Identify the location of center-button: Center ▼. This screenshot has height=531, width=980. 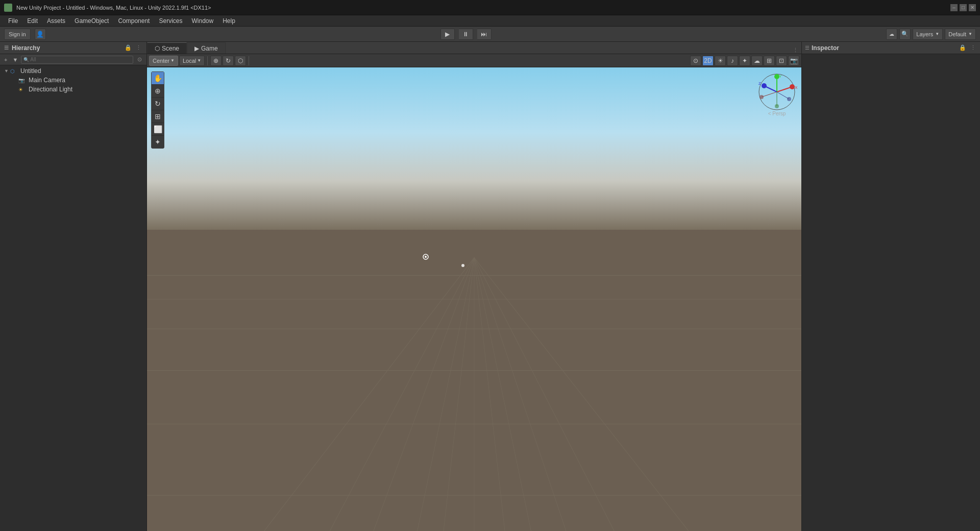
(163, 61).